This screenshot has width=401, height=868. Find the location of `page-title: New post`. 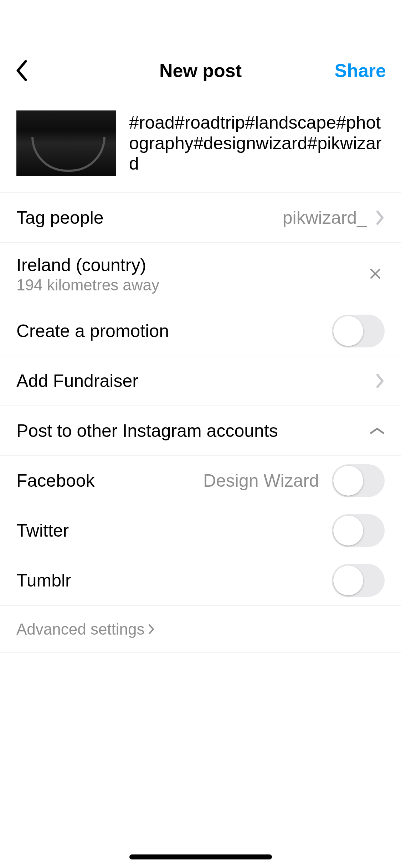

page-title: New post is located at coordinates (200, 71).